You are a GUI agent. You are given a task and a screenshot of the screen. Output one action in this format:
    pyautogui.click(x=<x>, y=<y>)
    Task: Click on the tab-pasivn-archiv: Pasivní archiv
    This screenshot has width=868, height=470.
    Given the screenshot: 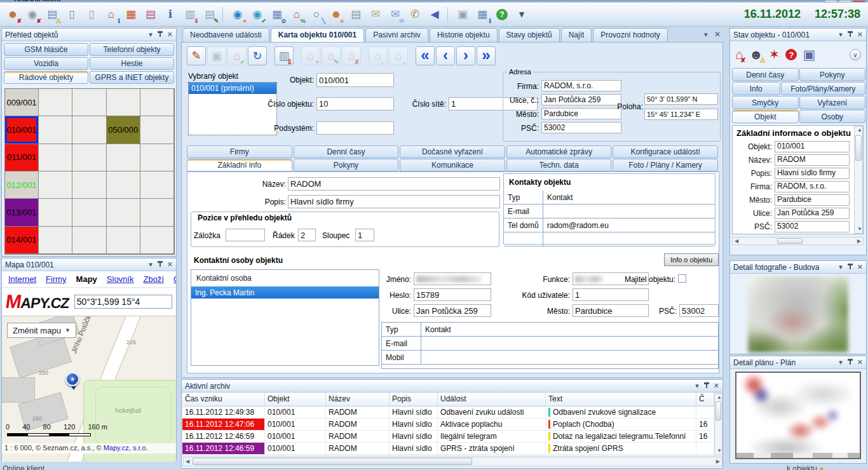 What is the action you would take?
    pyautogui.click(x=397, y=35)
    